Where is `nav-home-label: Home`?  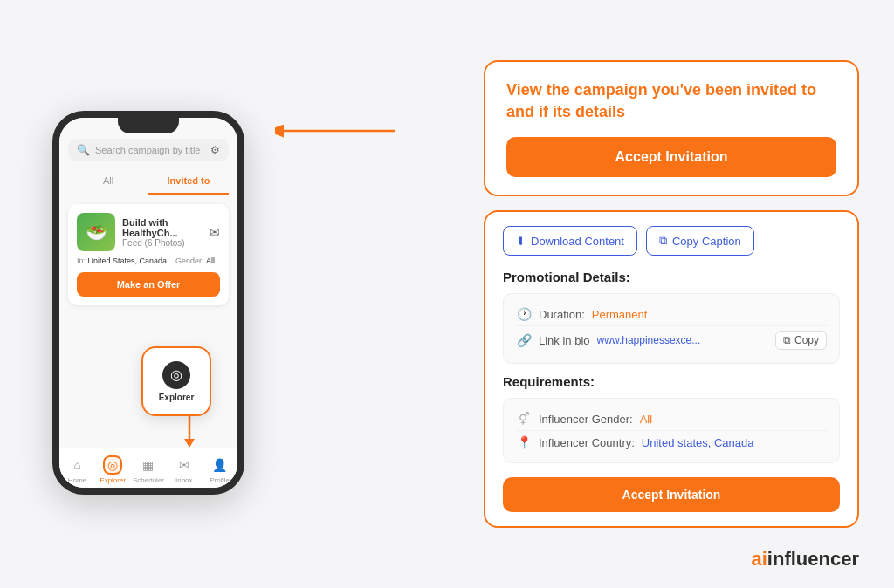
nav-home-label: Home is located at coordinates (77, 480).